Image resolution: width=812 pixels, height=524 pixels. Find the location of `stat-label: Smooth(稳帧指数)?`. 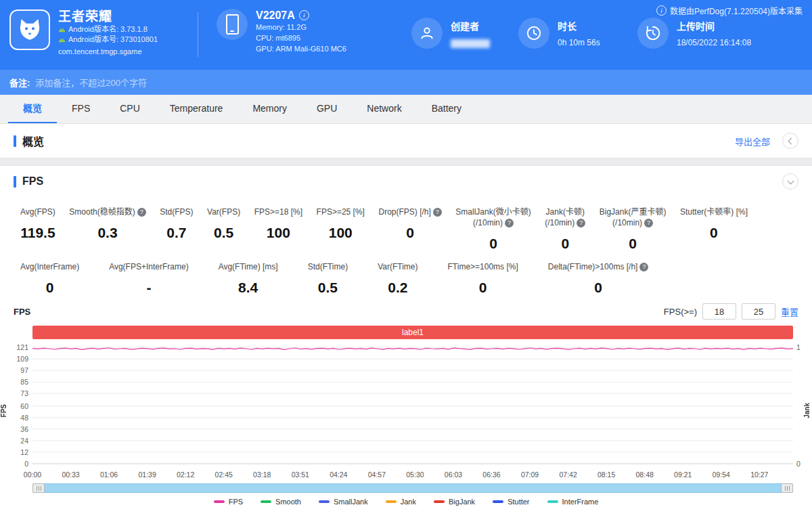

stat-label: Smooth(稳帧指数)? is located at coordinates (107, 212).